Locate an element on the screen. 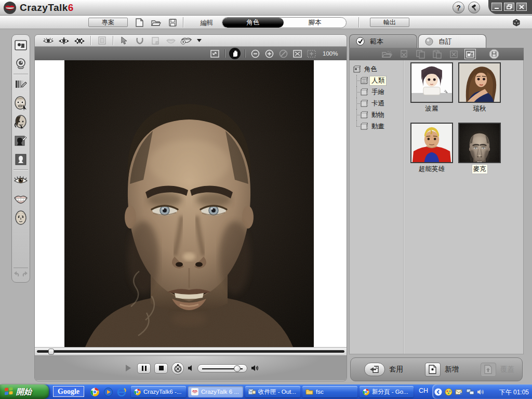  preview-lips-button is located at coordinates (187, 41).